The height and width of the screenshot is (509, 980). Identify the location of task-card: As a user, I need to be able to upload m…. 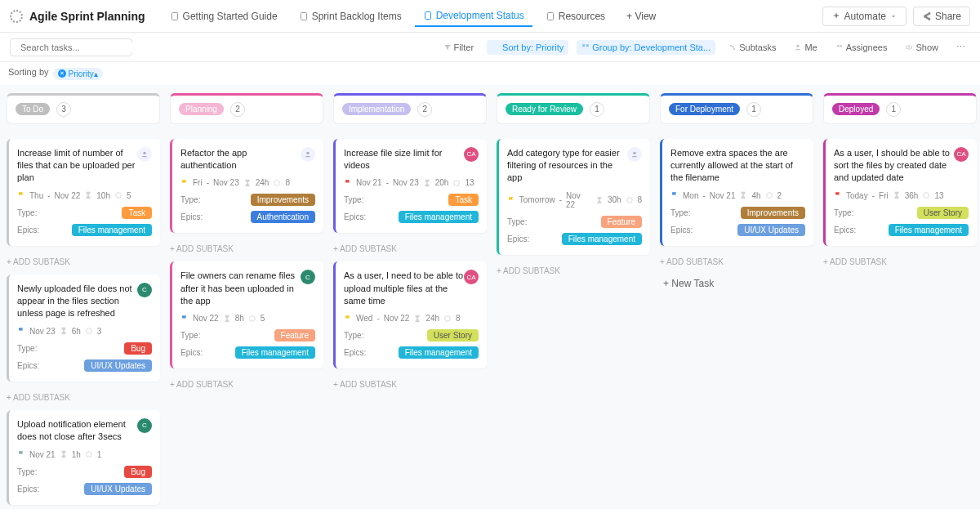
(410, 315).